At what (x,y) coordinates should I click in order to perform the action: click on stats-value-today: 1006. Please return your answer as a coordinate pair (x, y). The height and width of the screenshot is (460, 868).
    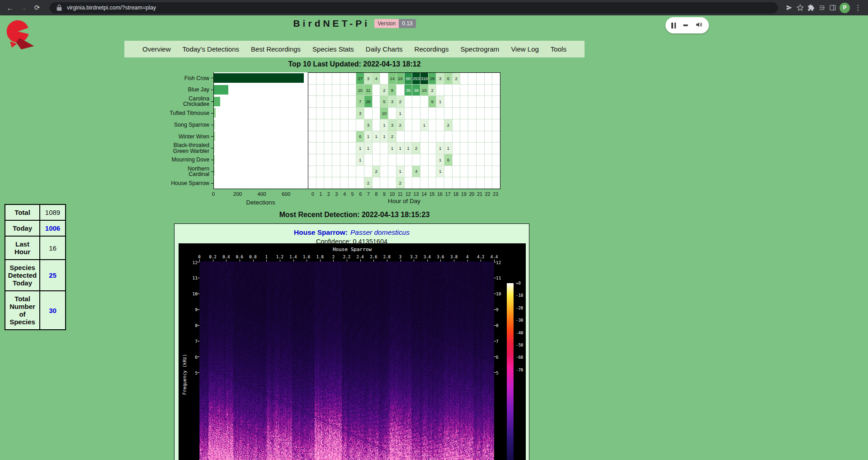
    Looking at the image, I should click on (52, 228).